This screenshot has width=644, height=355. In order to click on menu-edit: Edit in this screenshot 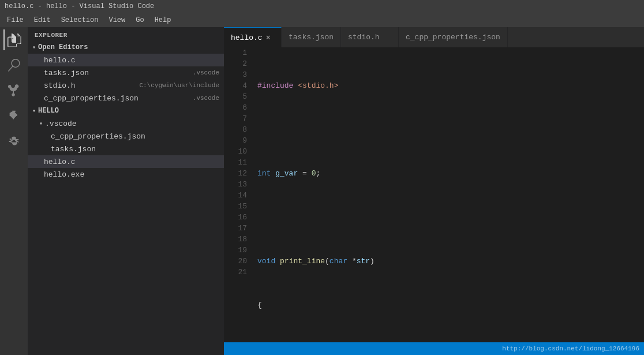, I will do `click(43, 20)`.